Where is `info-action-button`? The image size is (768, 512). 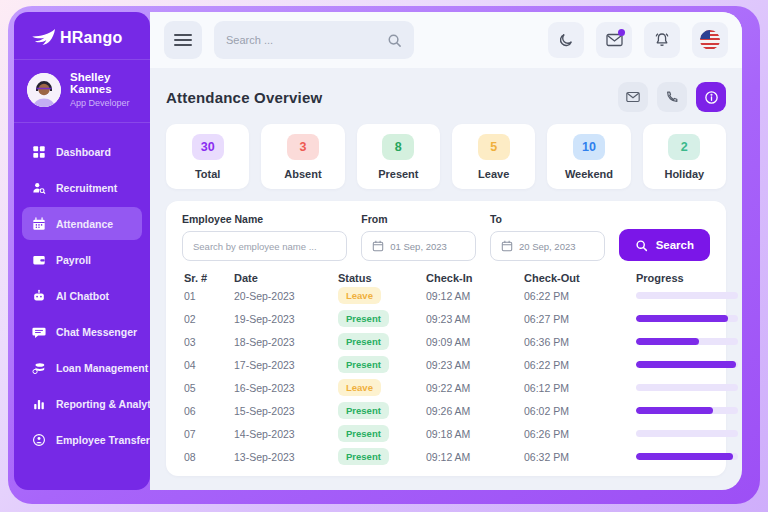 info-action-button is located at coordinates (711, 97).